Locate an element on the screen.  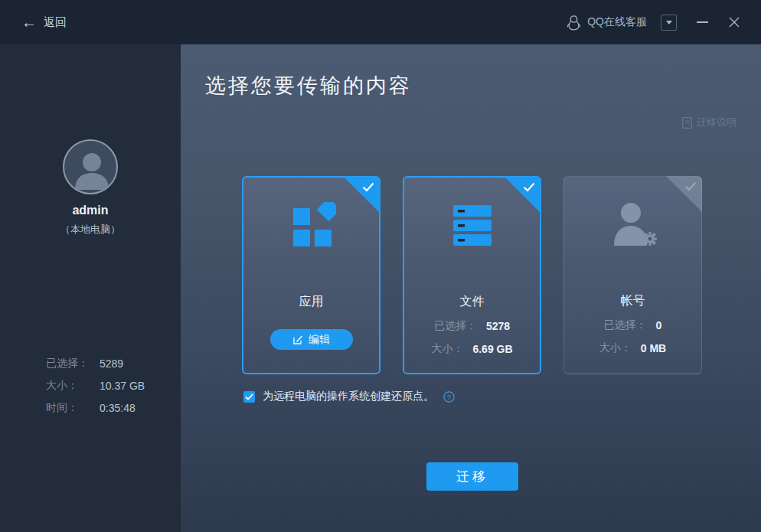
card-files: 文件 已选择： 5278 大小： 6.69 GB is located at coordinates (472, 276).